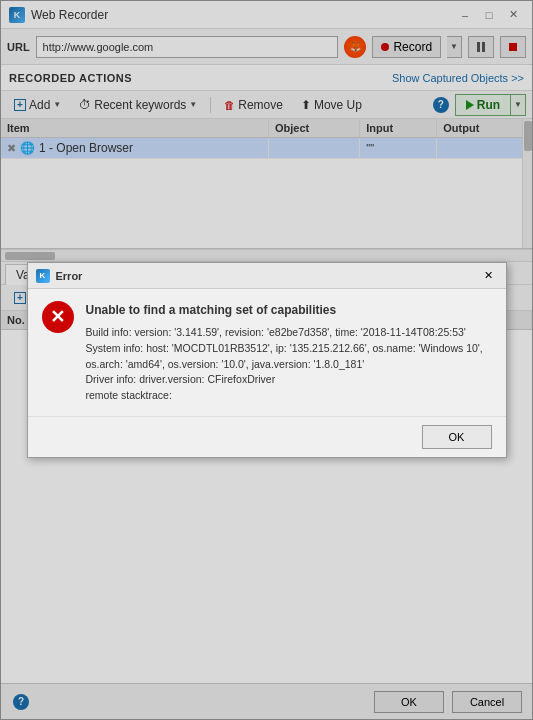 This screenshot has height=720, width=533. Describe the element at coordinates (43, 276) in the screenshot. I see `dialog-app-icon: K` at that location.